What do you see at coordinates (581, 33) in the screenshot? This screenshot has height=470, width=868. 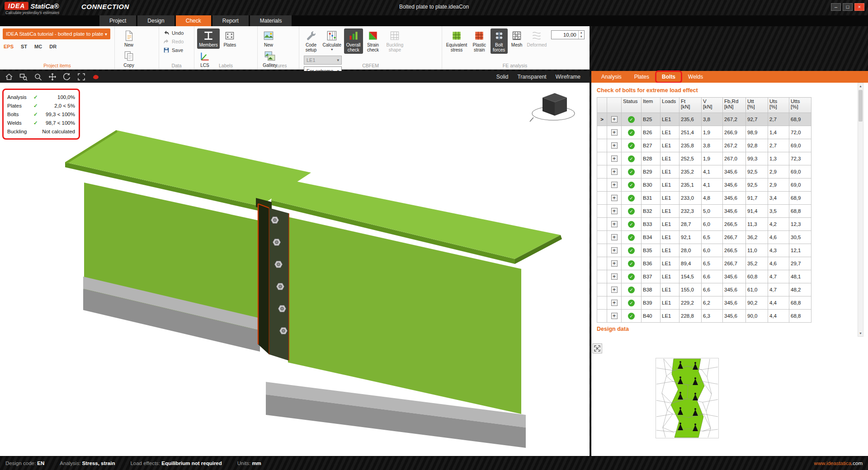 I see `spinner-up-icon: ▲` at bounding box center [581, 33].